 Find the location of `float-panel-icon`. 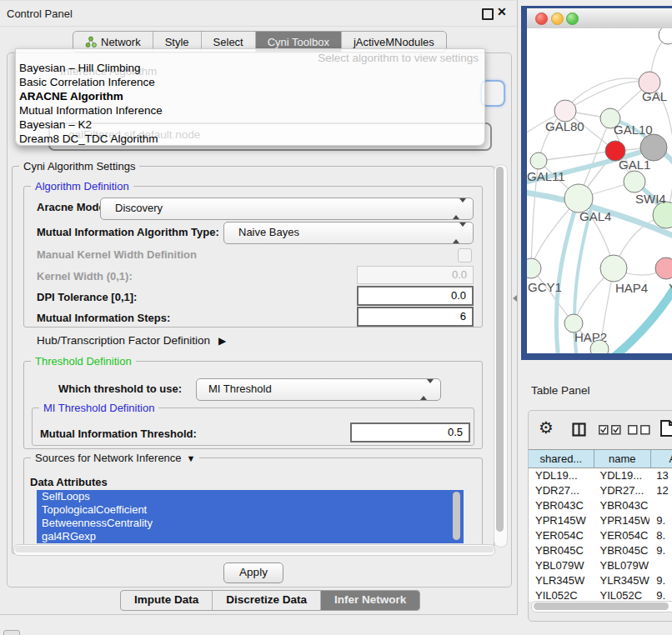

float-panel-icon is located at coordinates (488, 14).